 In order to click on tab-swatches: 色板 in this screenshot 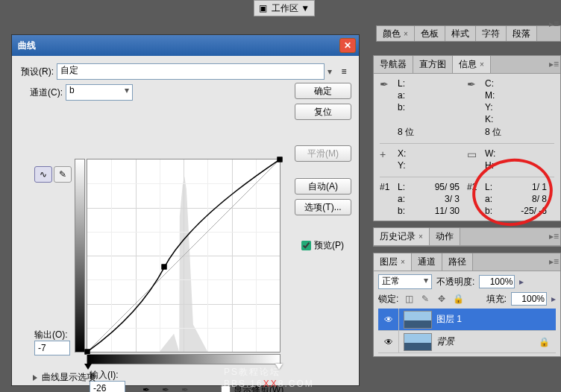, I will do `click(430, 34)`.